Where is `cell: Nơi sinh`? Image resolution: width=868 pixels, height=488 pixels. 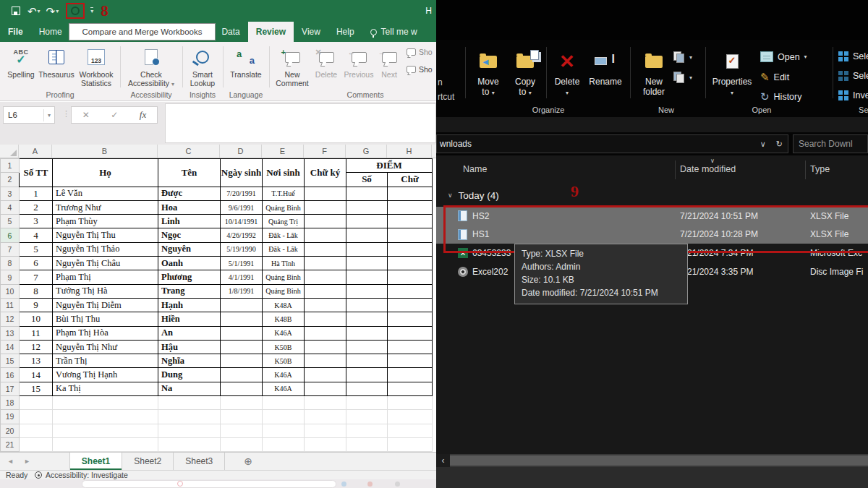
cell: Nơi sinh is located at coordinates (284, 174).